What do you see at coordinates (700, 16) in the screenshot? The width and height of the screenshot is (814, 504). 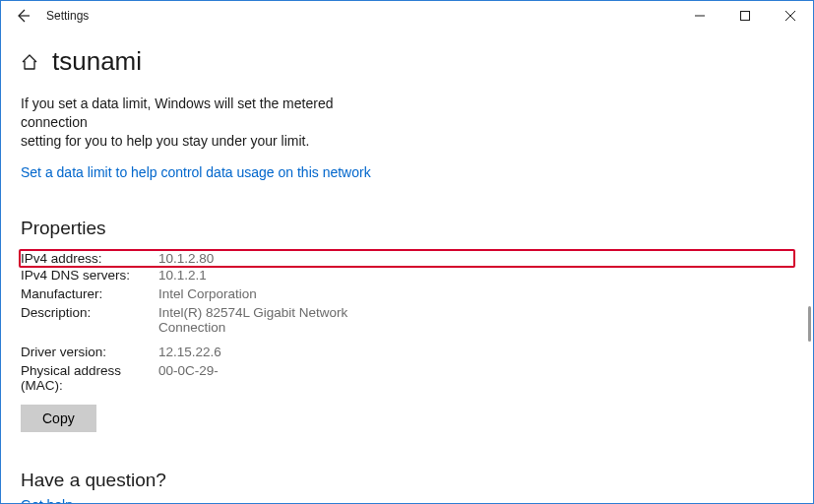 I see `minimize-icon` at bounding box center [700, 16].